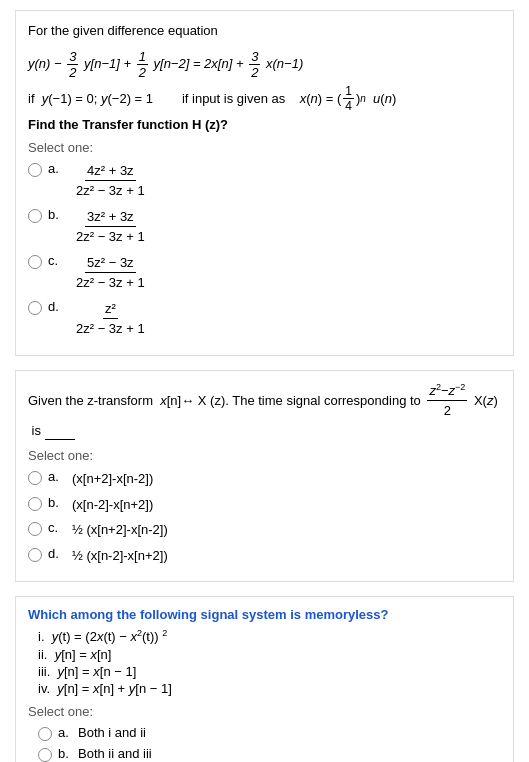  Describe the element at coordinates (264, 614) in the screenshot. I see `q3-title: Which among the following signal system …` at that location.